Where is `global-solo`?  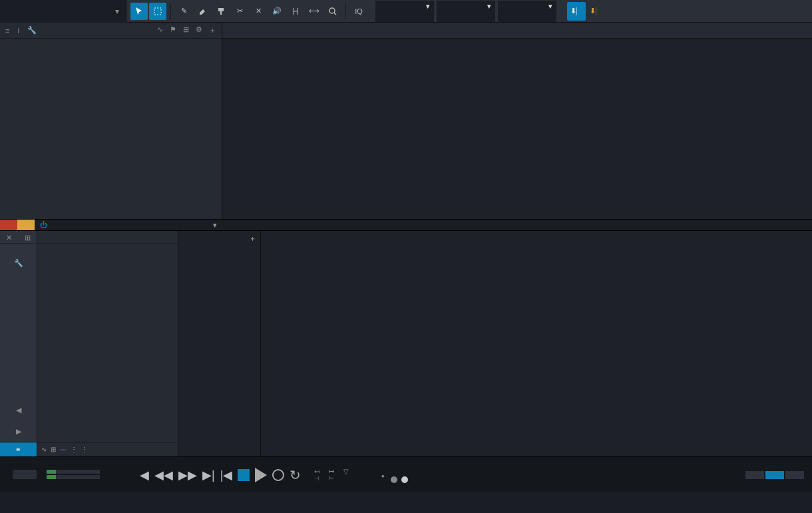
global-solo is located at coordinates (26, 225).